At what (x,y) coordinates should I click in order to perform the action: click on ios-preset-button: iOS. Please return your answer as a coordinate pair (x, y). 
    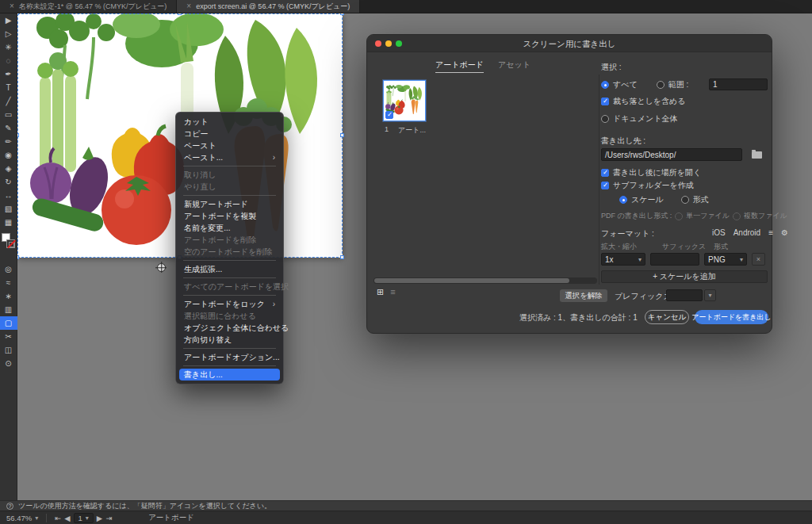
    Looking at the image, I should click on (718, 233).